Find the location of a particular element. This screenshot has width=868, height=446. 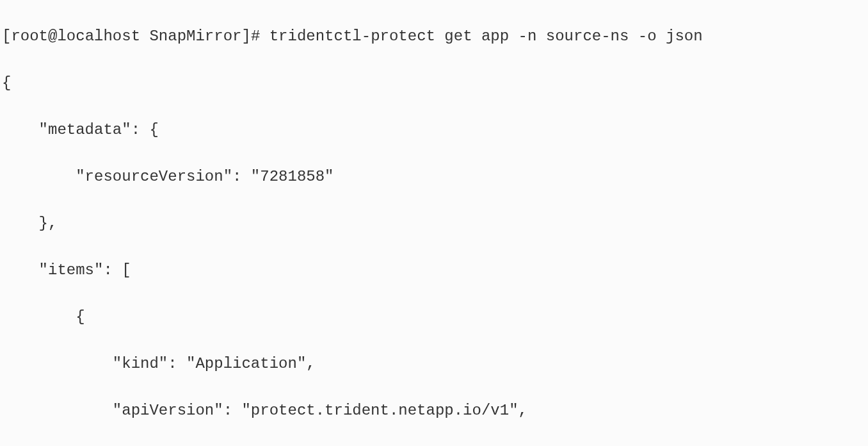

json-line: "kind": "Application", is located at coordinates (434, 364).